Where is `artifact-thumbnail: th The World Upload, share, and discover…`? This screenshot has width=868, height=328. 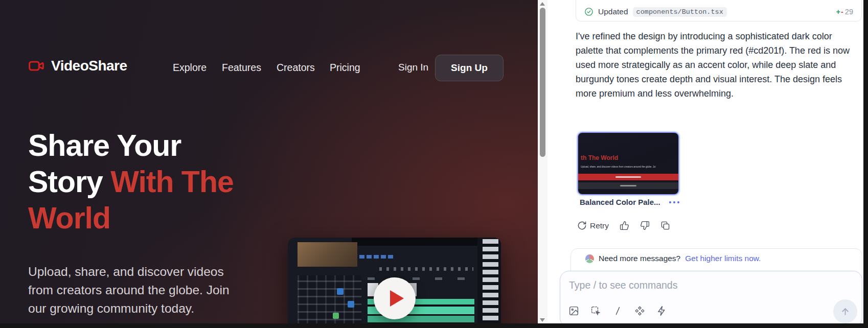 artifact-thumbnail: th The World Upload, share, and discover… is located at coordinates (628, 163).